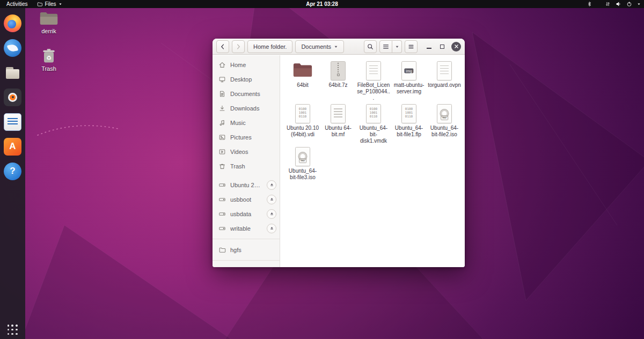 Image resolution: width=644 pixels, height=339 pixels. What do you see at coordinates (320, 47) in the screenshot?
I see `path-button-documents: Documents` at bounding box center [320, 47].